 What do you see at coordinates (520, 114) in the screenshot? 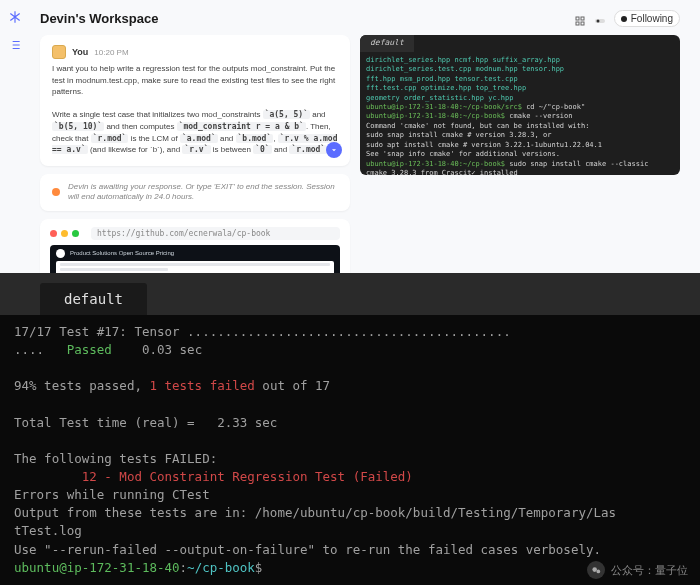
I see `terminal-small-output: dirichlet_series.hpp ncmf.hpp suffix_arr…` at bounding box center [520, 114].